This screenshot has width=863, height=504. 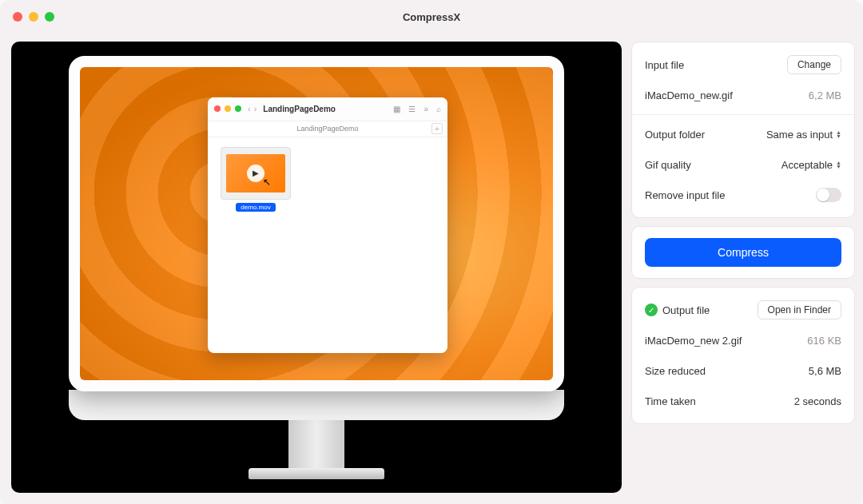 I want to click on compress-button: Compress, so click(x=743, y=252).